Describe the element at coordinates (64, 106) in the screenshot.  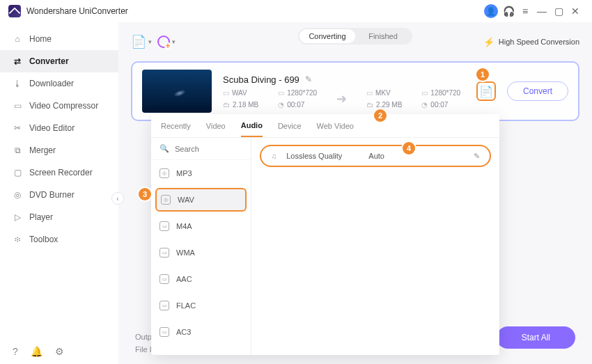
I see `sidebar-item-label: Video Compressor` at that location.